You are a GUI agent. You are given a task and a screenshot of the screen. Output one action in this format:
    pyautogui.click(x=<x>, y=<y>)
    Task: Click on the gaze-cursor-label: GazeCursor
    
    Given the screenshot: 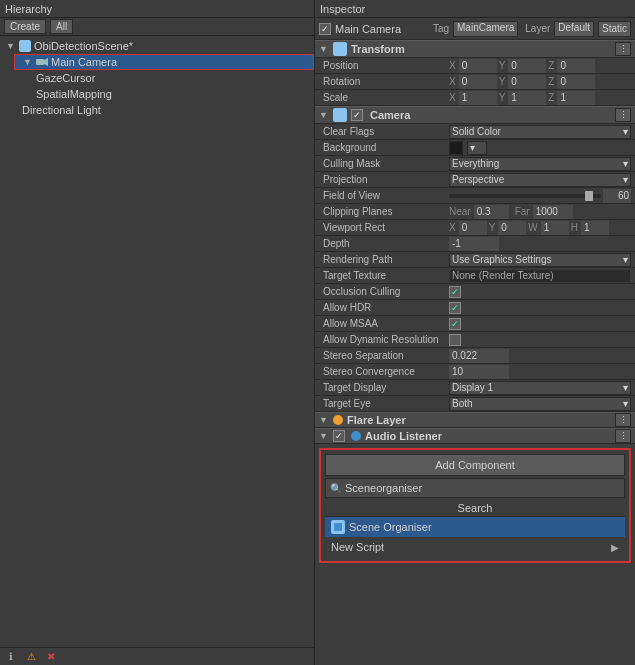 What is the action you would take?
    pyautogui.click(x=66, y=78)
    